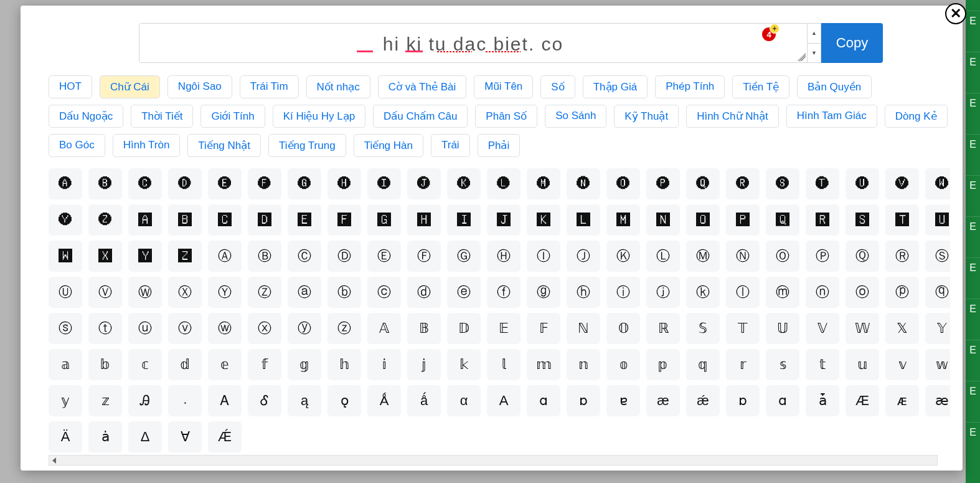 This screenshot has width=980, height=483. Describe the element at coordinates (185, 256) in the screenshot. I see `character-cell: 🆉` at that location.